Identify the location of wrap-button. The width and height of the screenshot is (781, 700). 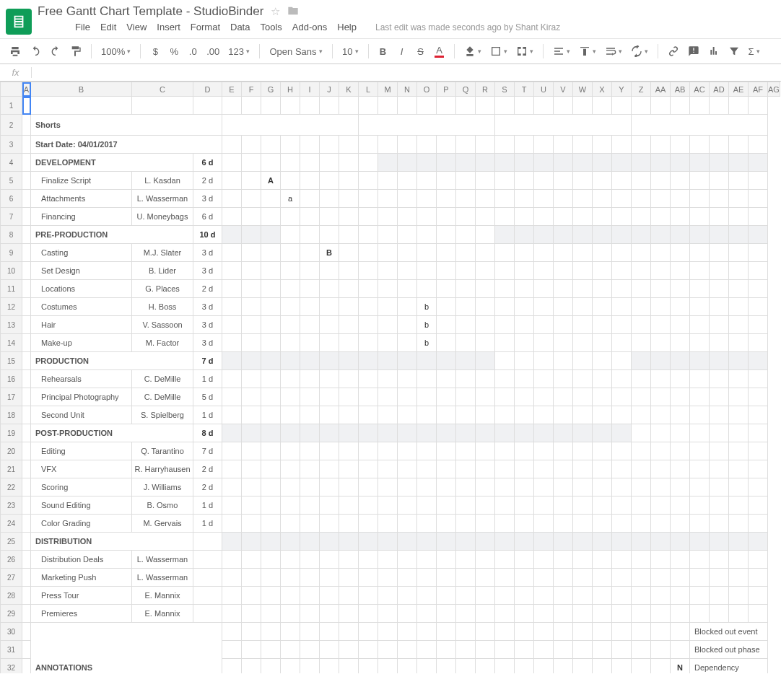
(614, 51).